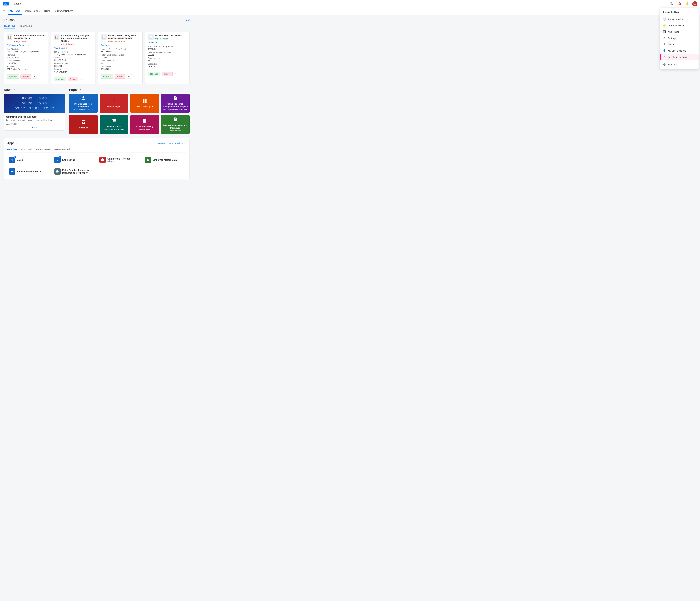 This screenshot has height=601, width=700. I want to click on apps-grid: S 5 Sales E 5 Engineering, so click(97, 165).